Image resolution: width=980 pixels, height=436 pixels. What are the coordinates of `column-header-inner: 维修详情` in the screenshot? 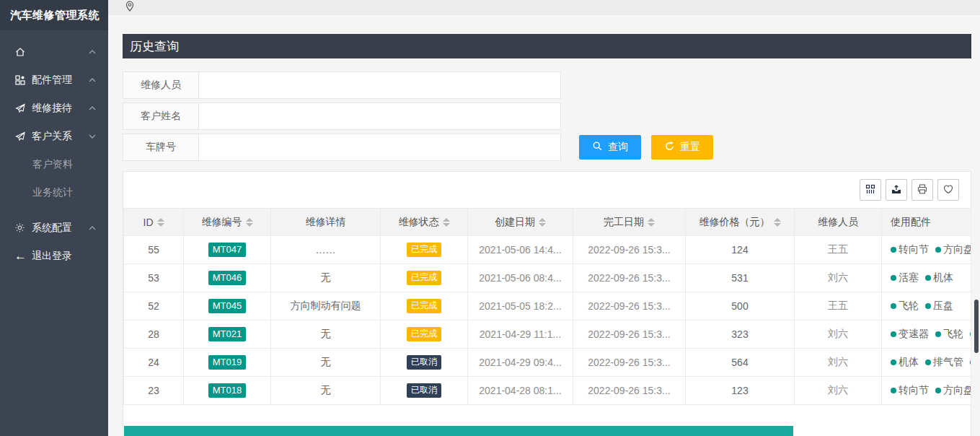 It's located at (326, 222).